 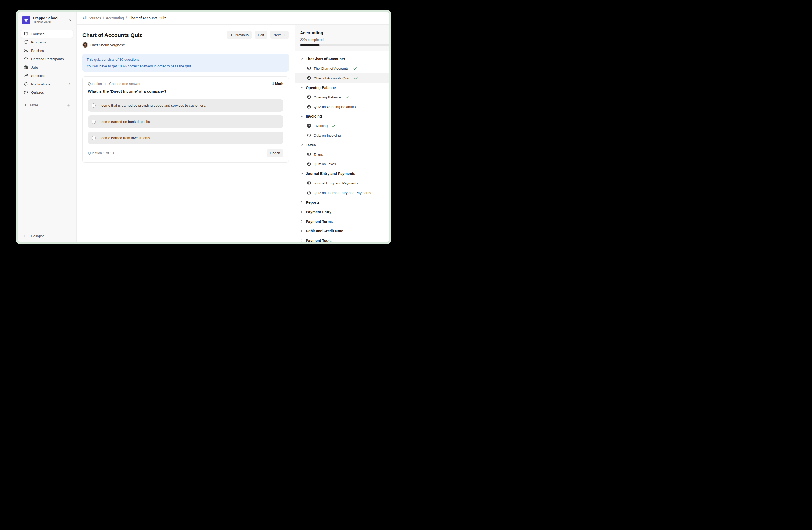 I want to click on collapse-arrow-icon, so click(x=26, y=236).